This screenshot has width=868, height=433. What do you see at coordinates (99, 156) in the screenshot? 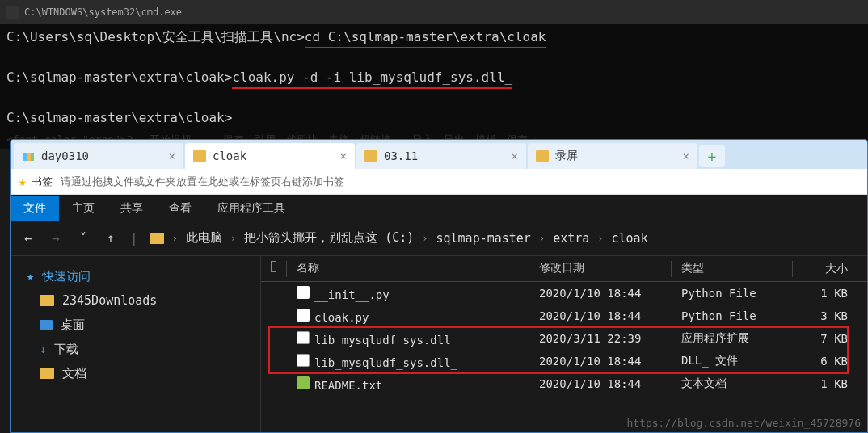
I see `tab-day0310: day0310 ×` at bounding box center [99, 156].